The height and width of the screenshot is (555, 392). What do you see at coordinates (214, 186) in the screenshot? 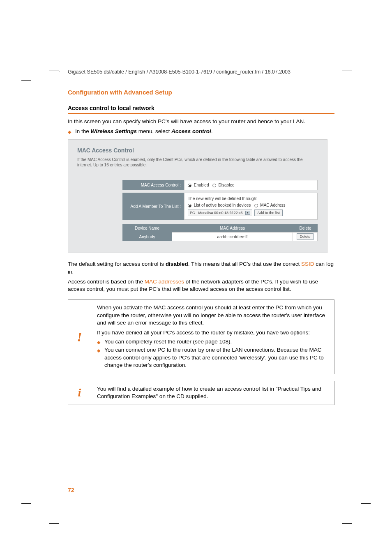
I see `disabled-radio` at bounding box center [214, 186].